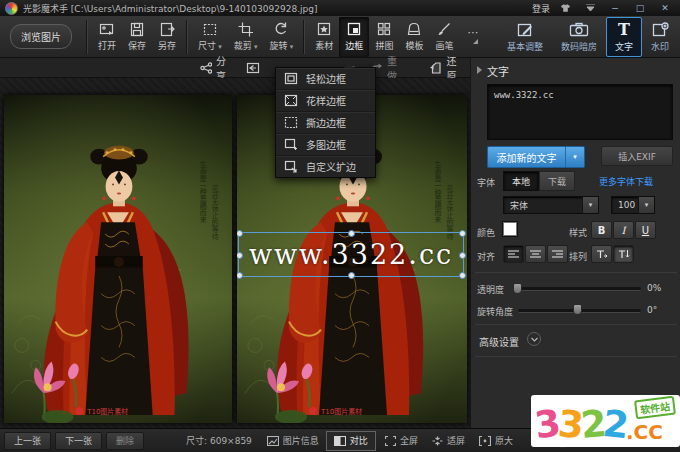 This screenshot has width=680, height=452. I want to click on add-text-button: 添加新的文字, so click(526, 157).